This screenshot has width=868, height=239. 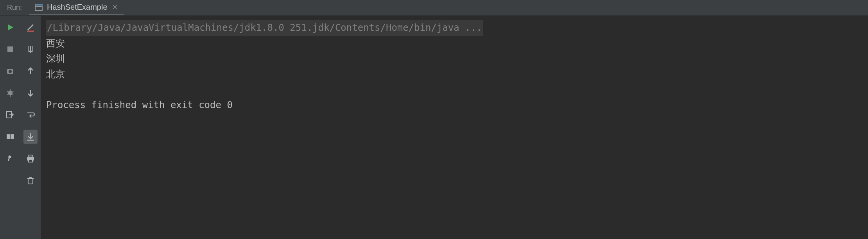 I want to click on exit-message: Process finished with exit code 0, so click(x=454, y=105).